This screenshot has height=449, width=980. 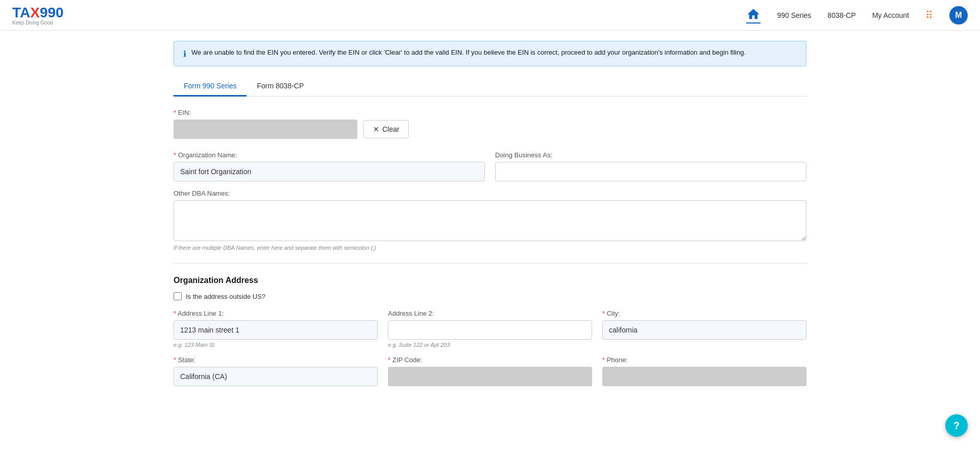 I want to click on outside-us-label: Is the address outside US?, so click(x=226, y=296).